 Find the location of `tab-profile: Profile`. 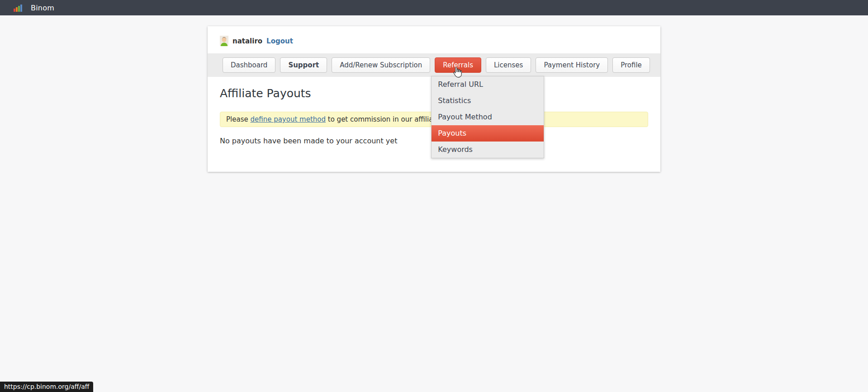

tab-profile: Profile is located at coordinates (631, 65).